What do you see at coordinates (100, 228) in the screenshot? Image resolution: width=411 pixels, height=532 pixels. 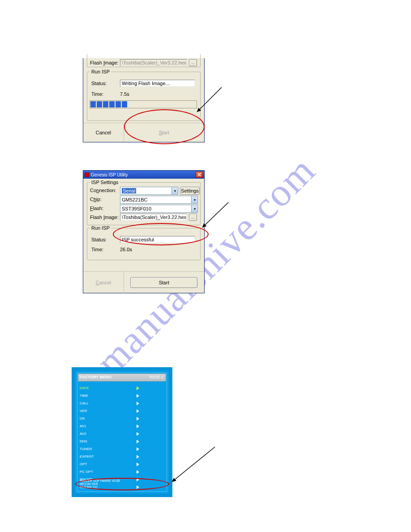 I see `legend-run-isp-2: Run ISP` at bounding box center [100, 228].